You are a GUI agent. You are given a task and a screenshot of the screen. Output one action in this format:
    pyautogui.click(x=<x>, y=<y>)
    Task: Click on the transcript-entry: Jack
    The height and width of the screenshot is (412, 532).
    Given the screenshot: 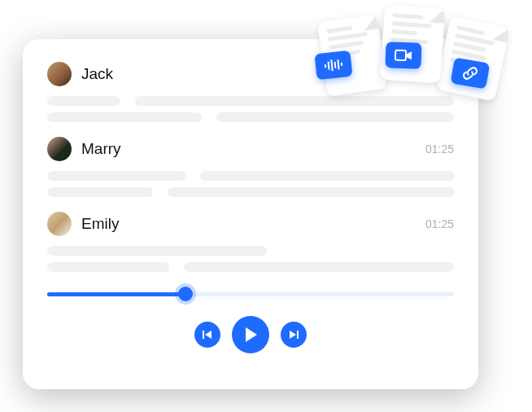 What is the action you would take?
    pyautogui.click(x=251, y=92)
    